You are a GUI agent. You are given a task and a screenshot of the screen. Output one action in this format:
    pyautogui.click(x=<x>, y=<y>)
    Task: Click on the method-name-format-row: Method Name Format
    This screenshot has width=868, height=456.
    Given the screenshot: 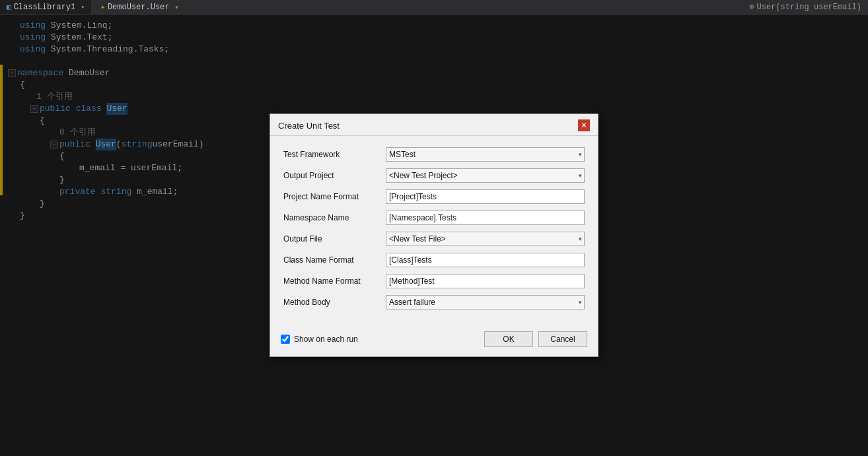 What is the action you would take?
    pyautogui.click(x=434, y=281)
    